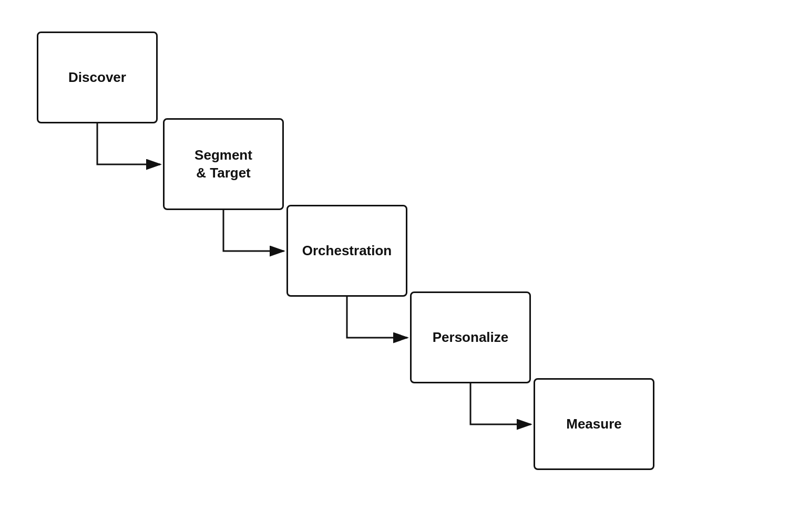 This screenshot has width=799, height=532. Describe the element at coordinates (129, 144) in the screenshot. I see `arrow-discover-to-segment` at that location.